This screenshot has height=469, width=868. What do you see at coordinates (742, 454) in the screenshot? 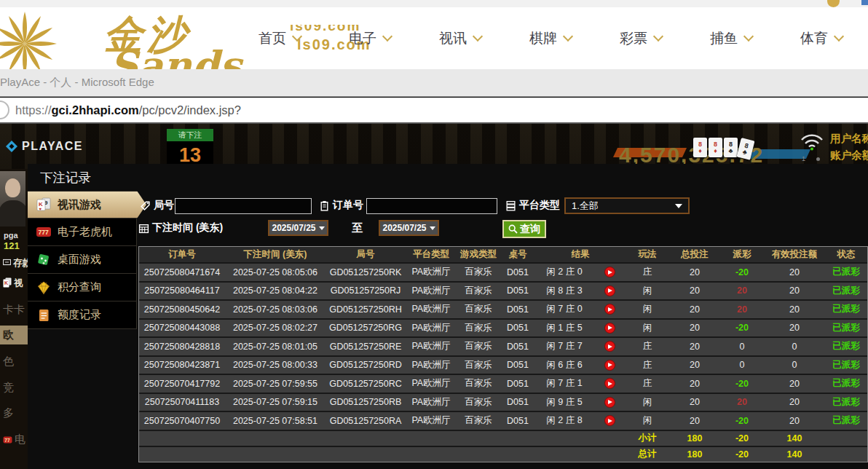
I see `total-row-payout: -20` at bounding box center [742, 454].